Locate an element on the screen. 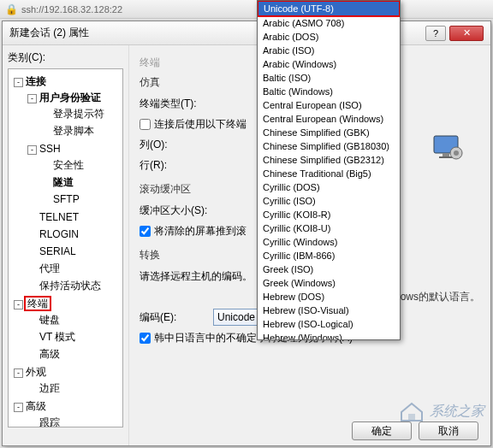 Image resolution: width=493 pixels, height=448 pixels. tree-ssh: -SSH 安全性 隧道 SFTP is located at coordinates (72, 174).